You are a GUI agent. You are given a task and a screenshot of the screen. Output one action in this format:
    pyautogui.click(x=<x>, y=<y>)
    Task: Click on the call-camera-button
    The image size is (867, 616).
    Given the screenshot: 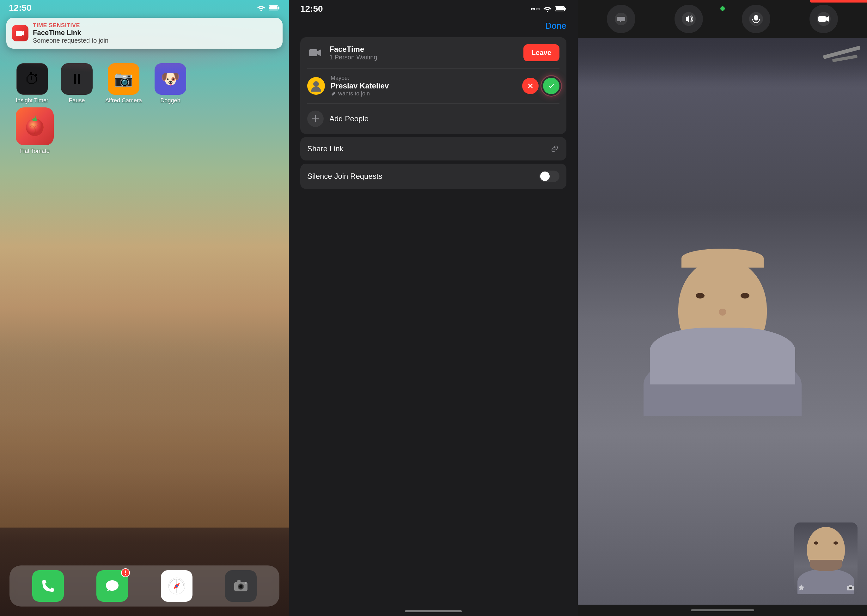 What is the action you would take?
    pyautogui.click(x=823, y=19)
    